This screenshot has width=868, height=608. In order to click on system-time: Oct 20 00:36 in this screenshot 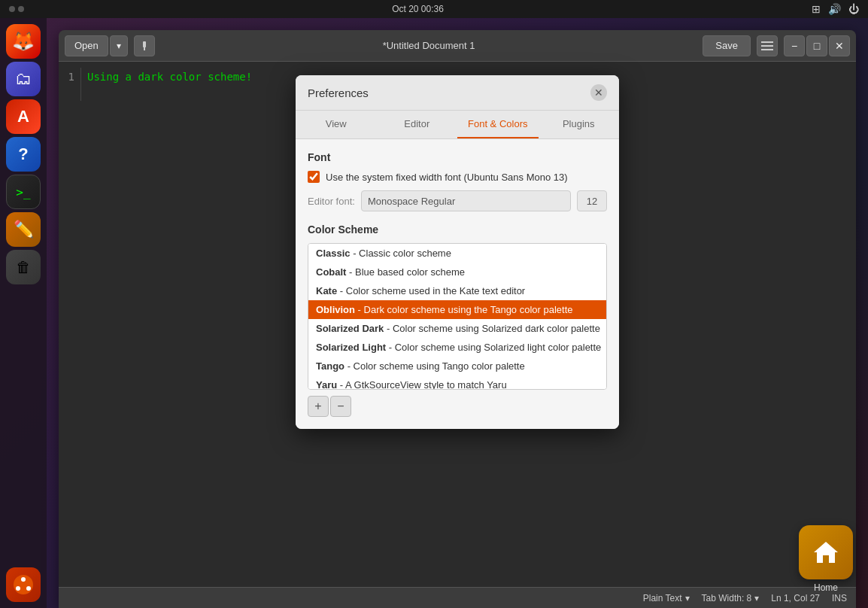, I will do `click(418, 9)`.